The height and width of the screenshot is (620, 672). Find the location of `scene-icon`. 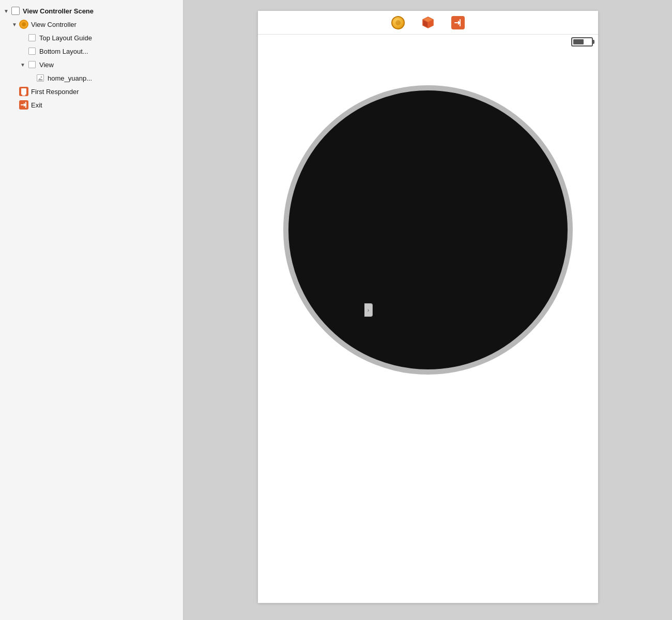

scene-icon is located at coordinates (16, 11).